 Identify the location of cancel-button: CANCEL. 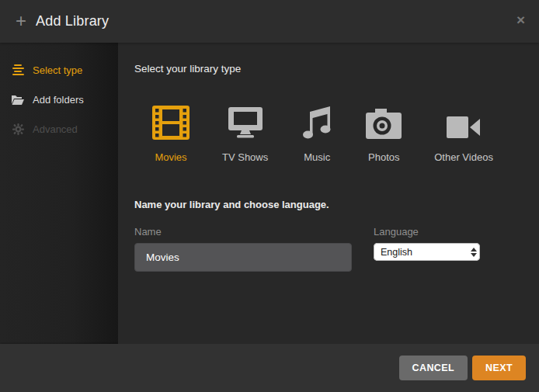
(433, 368).